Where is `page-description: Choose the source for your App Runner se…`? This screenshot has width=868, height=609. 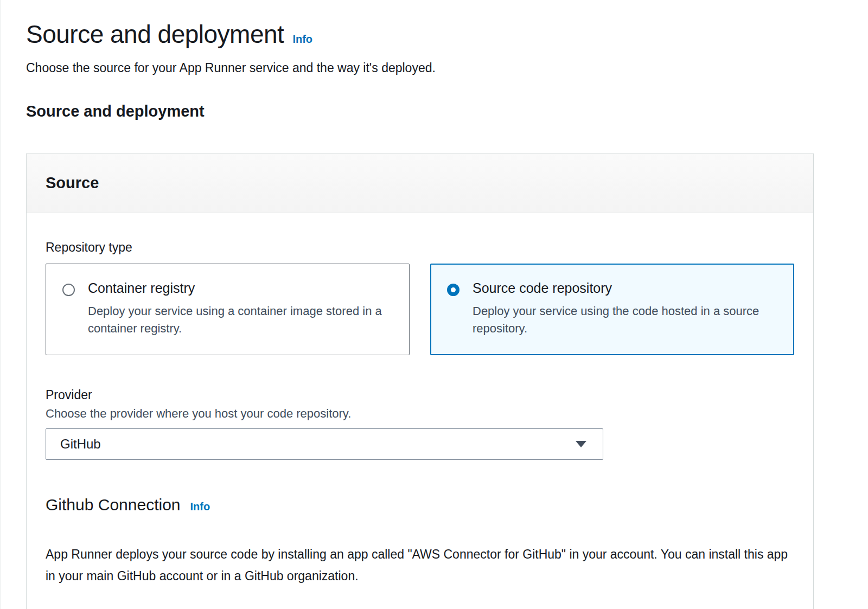
page-description: Choose the source for your App Runner se… is located at coordinates (420, 68).